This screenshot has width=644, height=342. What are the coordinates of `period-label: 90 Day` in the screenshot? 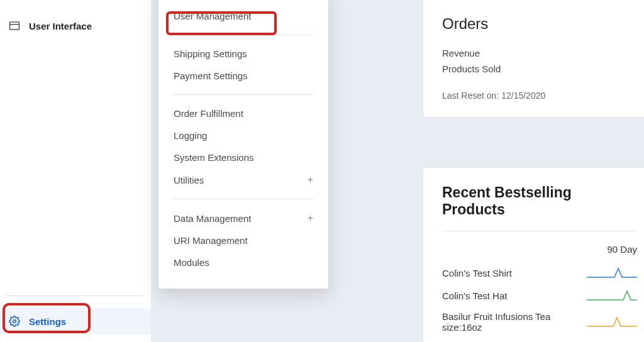 It's located at (540, 249).